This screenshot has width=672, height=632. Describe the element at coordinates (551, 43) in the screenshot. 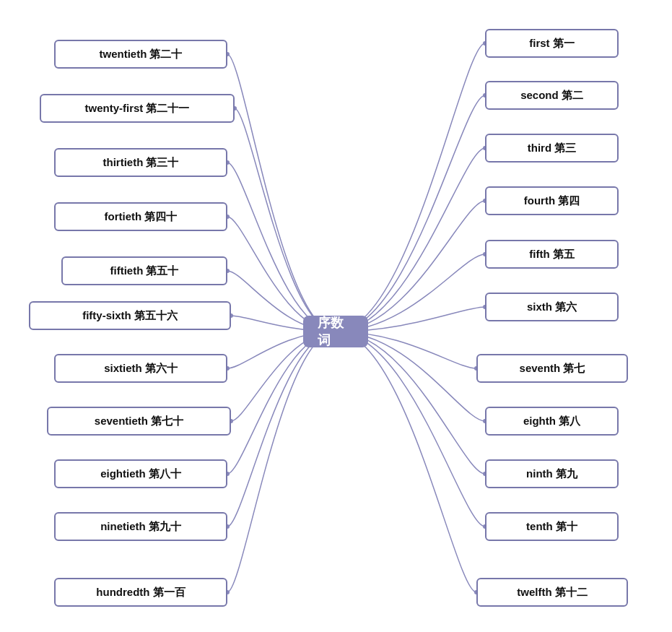

I see `right-node-first: first 第一` at that location.